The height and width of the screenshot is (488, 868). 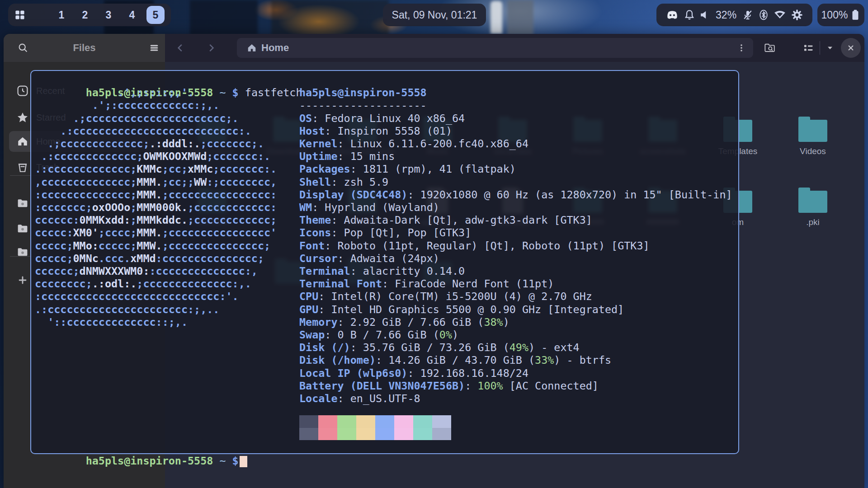 I want to click on home-icon, so click(x=252, y=48).